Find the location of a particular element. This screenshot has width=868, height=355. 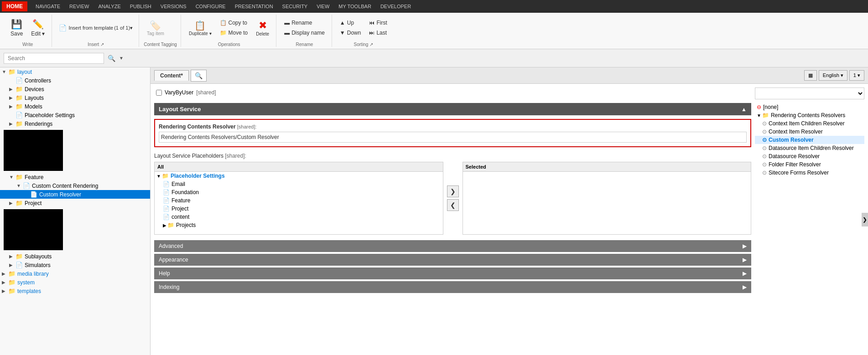

up-button: ▲ Up is located at coordinates (350, 23).